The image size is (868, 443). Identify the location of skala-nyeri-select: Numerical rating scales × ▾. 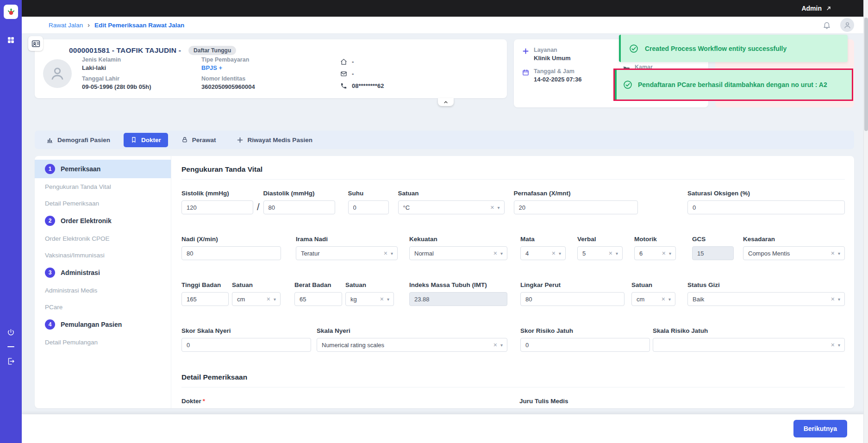
(412, 345).